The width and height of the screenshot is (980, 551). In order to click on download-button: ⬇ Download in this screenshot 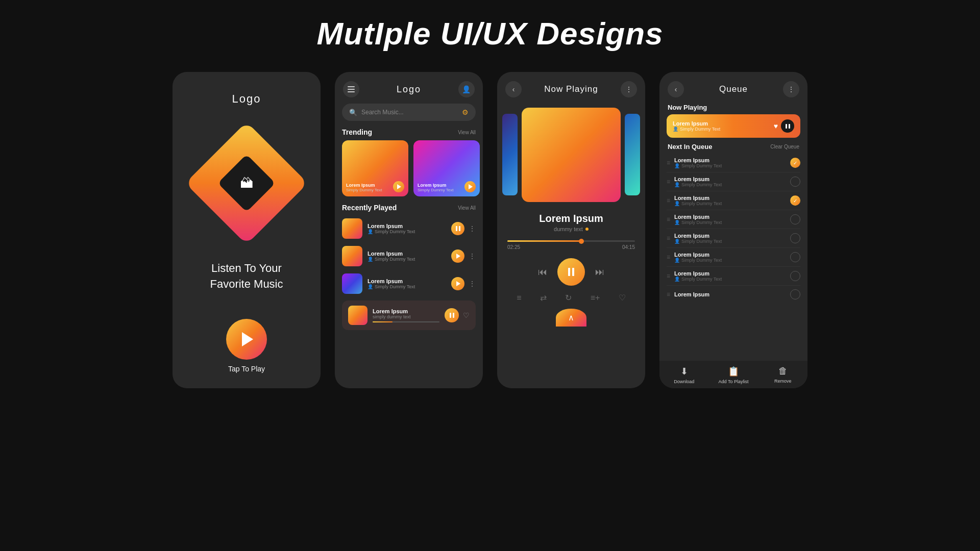, I will do `click(684, 375)`.